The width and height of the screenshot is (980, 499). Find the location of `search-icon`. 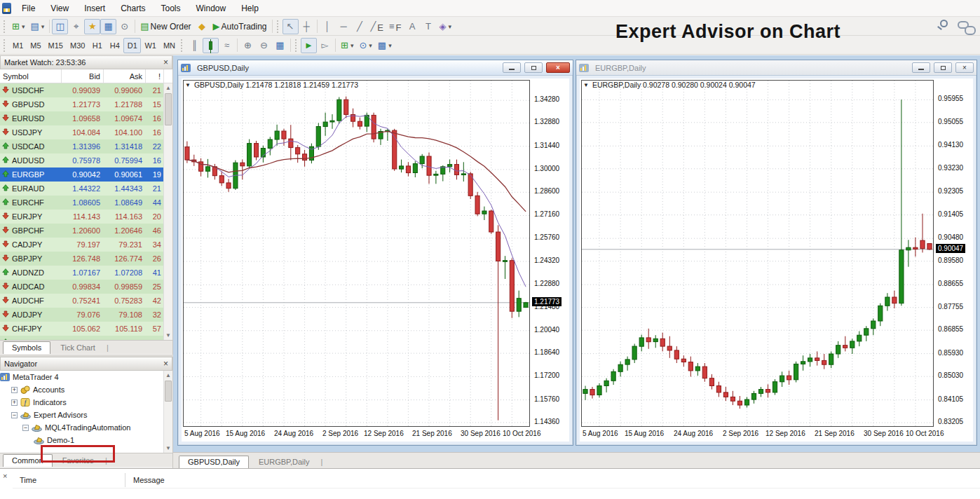

search-icon is located at coordinates (944, 24).